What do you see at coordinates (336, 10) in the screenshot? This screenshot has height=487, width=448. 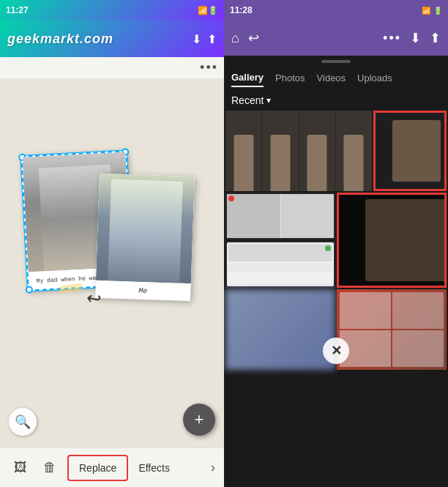 I see `right-status-bar: 11:28 📶 🔋` at bounding box center [336, 10].